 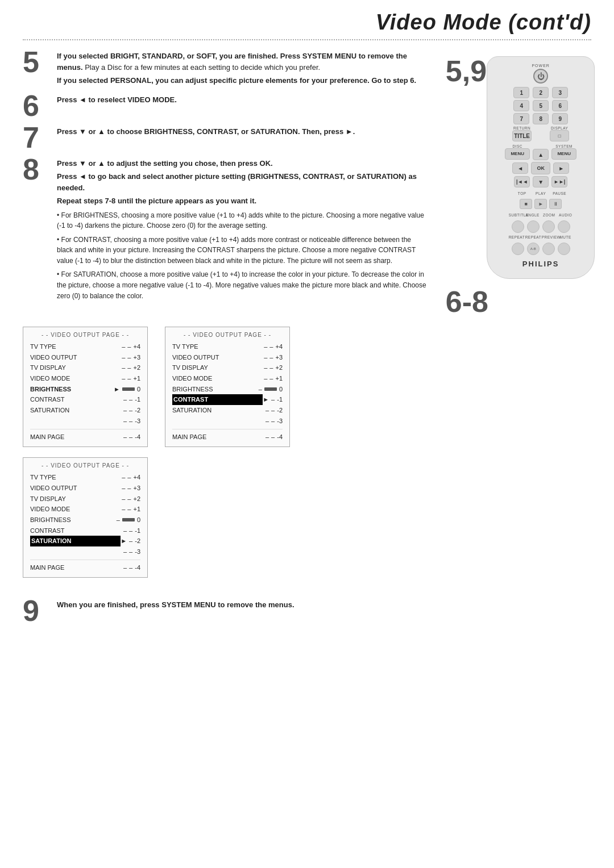 I want to click on step-8-text3: Repeat steps 7-8 until the picture appea…, so click(x=242, y=201).